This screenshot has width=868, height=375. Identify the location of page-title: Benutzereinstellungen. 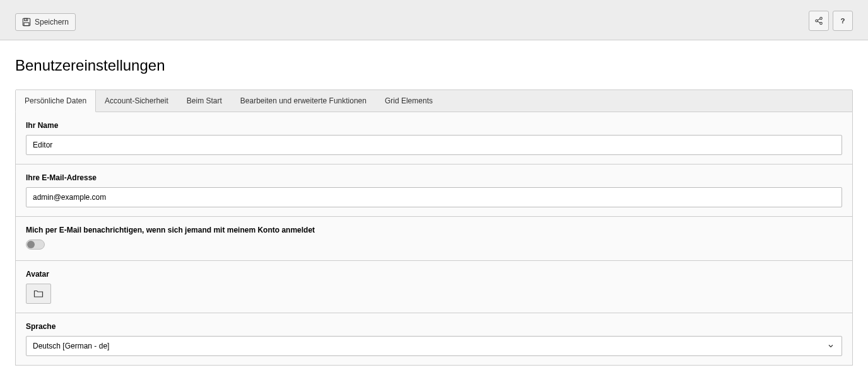
(434, 66).